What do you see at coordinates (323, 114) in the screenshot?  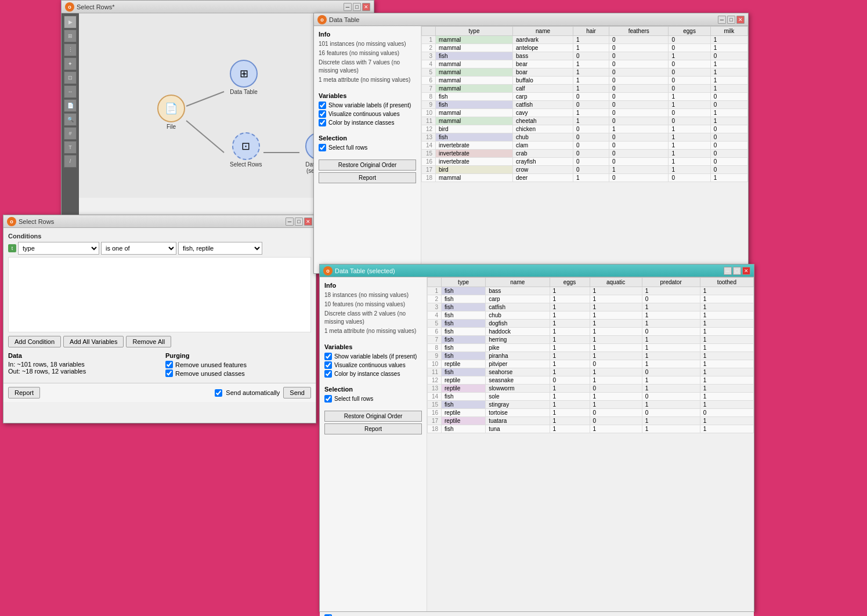 I see `dt-visualize-check` at bounding box center [323, 114].